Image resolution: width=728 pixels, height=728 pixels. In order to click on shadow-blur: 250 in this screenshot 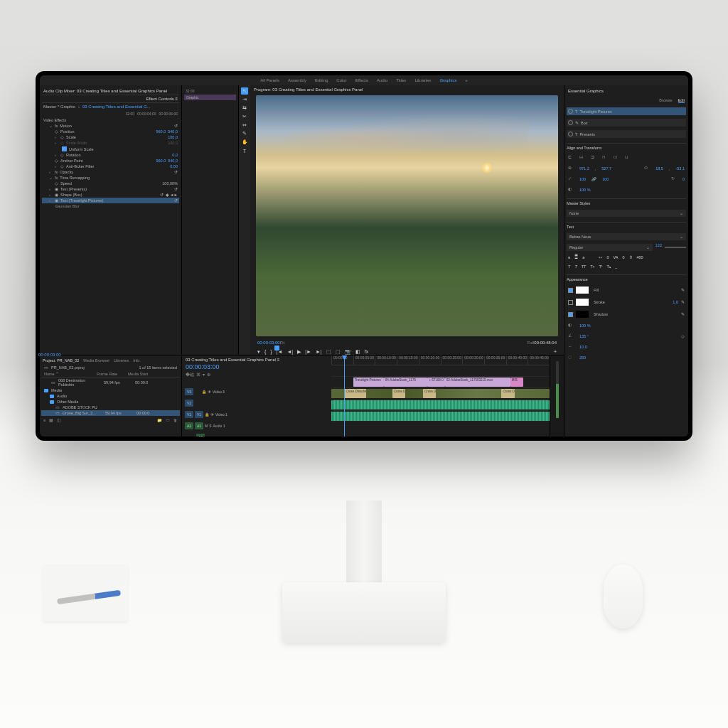, I will do `click(583, 358)`.